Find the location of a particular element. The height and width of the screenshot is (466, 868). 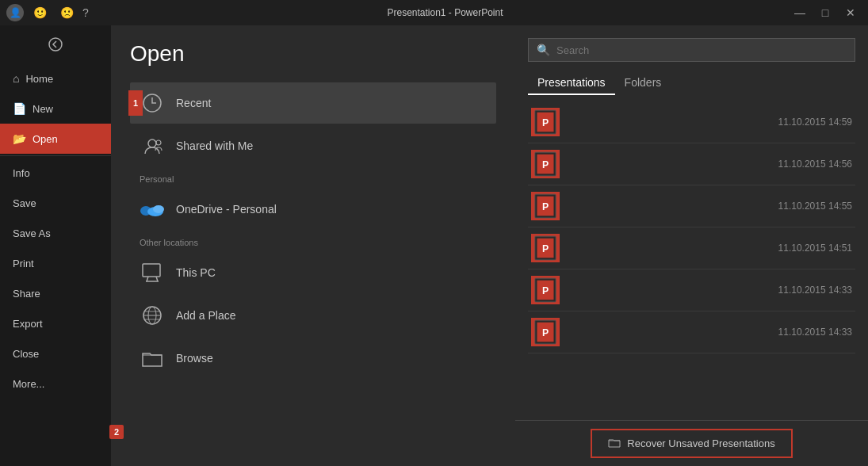

search-input is located at coordinates (702, 51).